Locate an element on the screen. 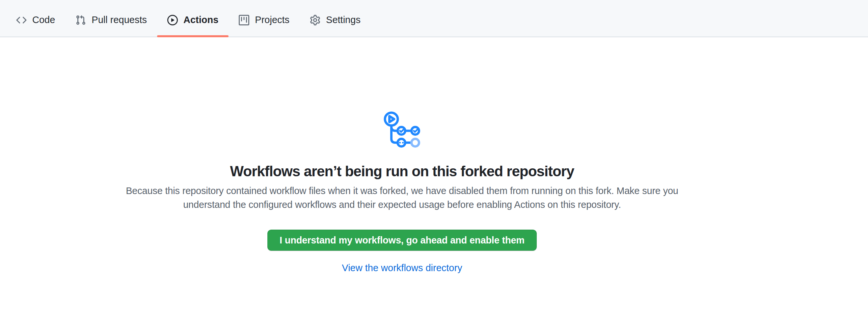 Image resolution: width=868 pixels, height=311 pixels. tab-actions: Actions is located at coordinates (193, 18).